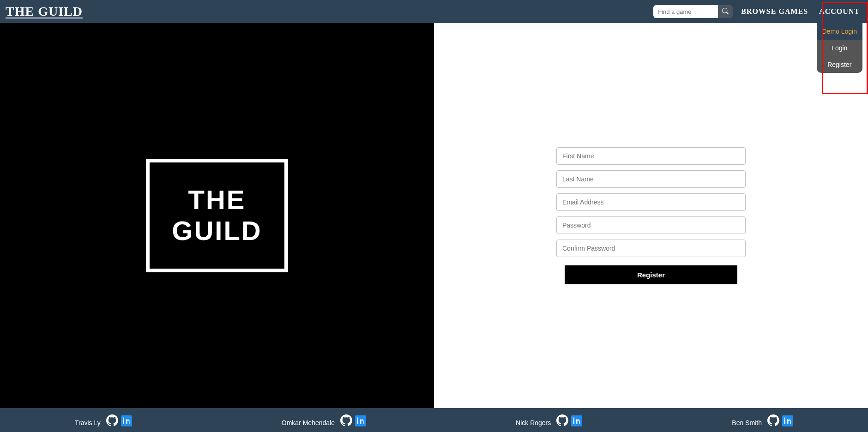 The image size is (868, 432). What do you see at coordinates (549, 420) in the screenshot?
I see `footer-person: Nick Rogers` at bounding box center [549, 420].